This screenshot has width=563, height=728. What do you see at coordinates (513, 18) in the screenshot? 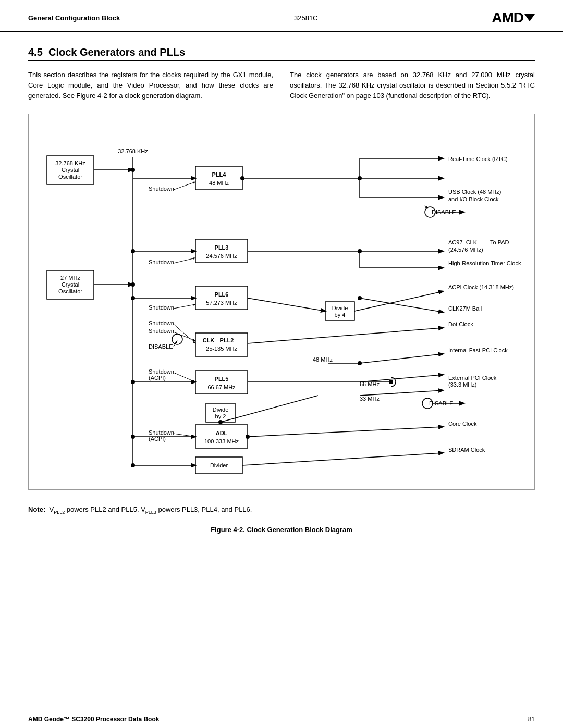
I see `amd-logo: AMD` at bounding box center [513, 18].